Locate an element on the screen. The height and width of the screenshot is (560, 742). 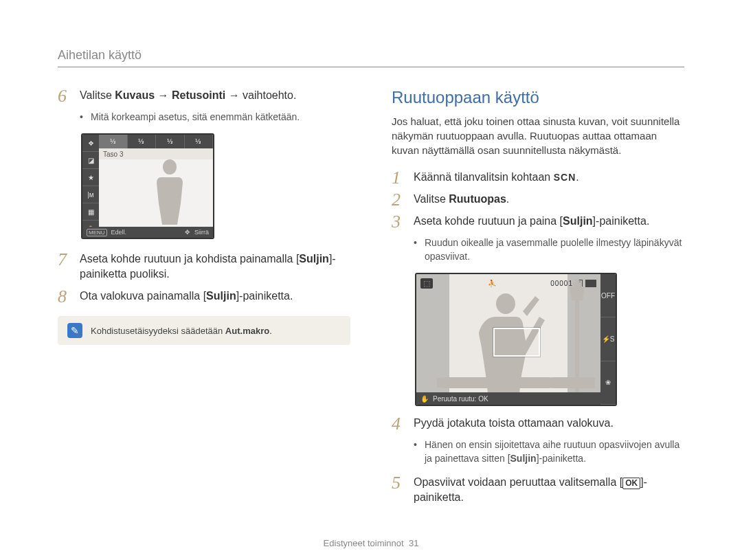
footer-section: Edistyneet toiminnot is located at coordinates (364, 543).